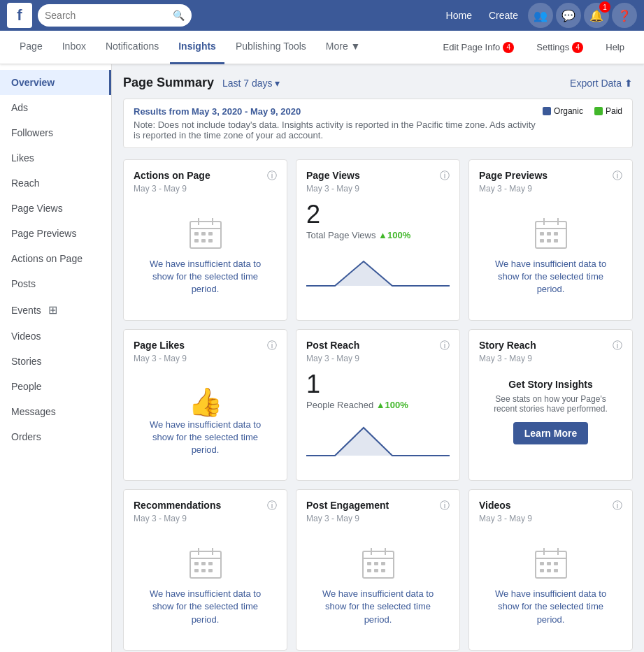 The height and width of the screenshot is (652, 644). I want to click on friends-icon-btn: 👥, so click(541, 15).